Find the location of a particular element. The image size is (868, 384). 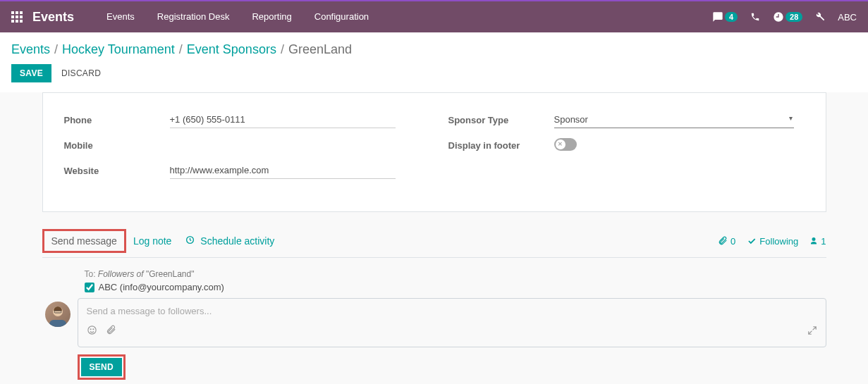

crumb-hockey-tournament: Hockey Tournament is located at coordinates (118, 49).